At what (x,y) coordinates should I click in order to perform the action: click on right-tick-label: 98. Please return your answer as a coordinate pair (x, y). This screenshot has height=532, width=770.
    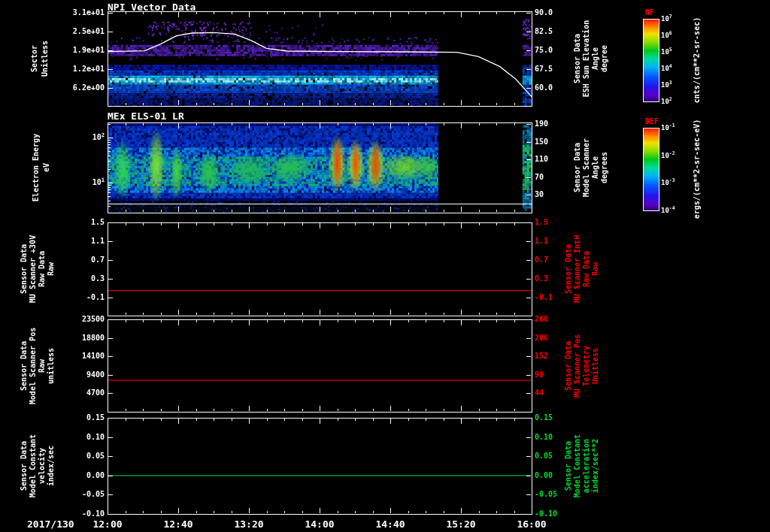
    Looking at the image, I should click on (539, 375).